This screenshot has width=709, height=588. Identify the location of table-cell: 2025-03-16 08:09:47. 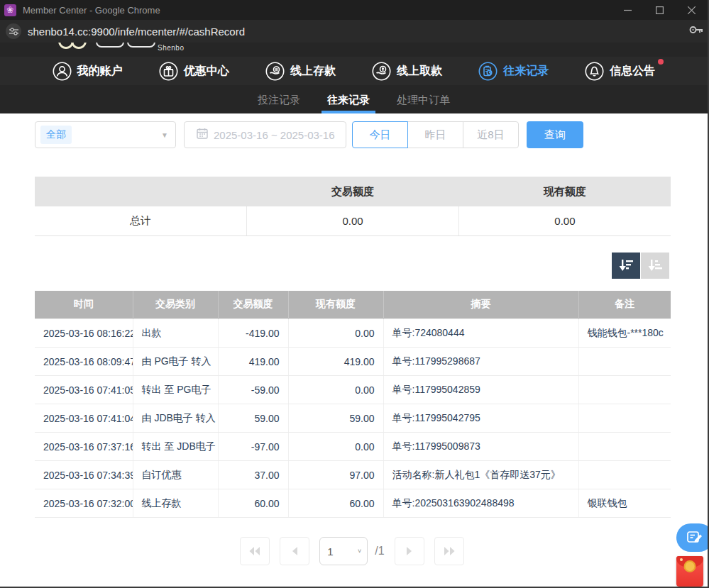
(84, 362).